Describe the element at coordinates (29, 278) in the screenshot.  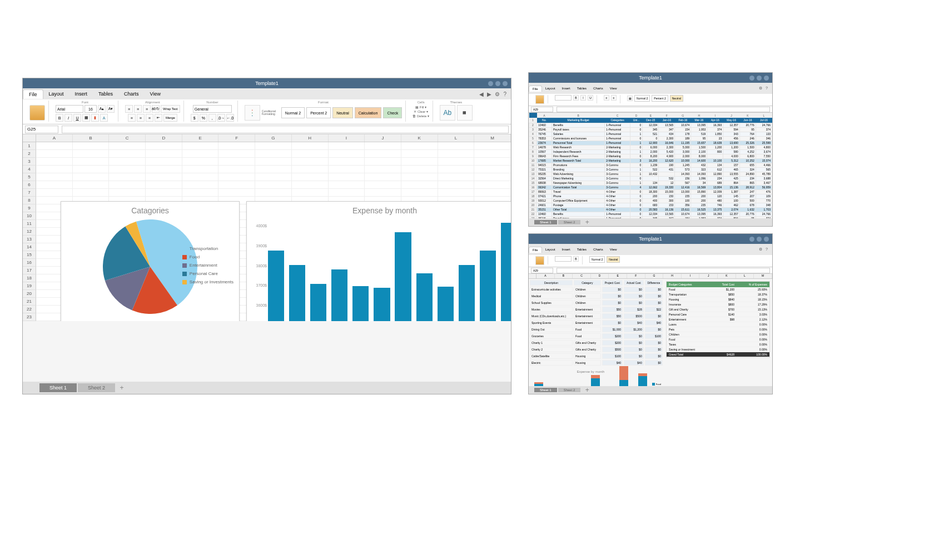
I see `row-header: 18` at that location.